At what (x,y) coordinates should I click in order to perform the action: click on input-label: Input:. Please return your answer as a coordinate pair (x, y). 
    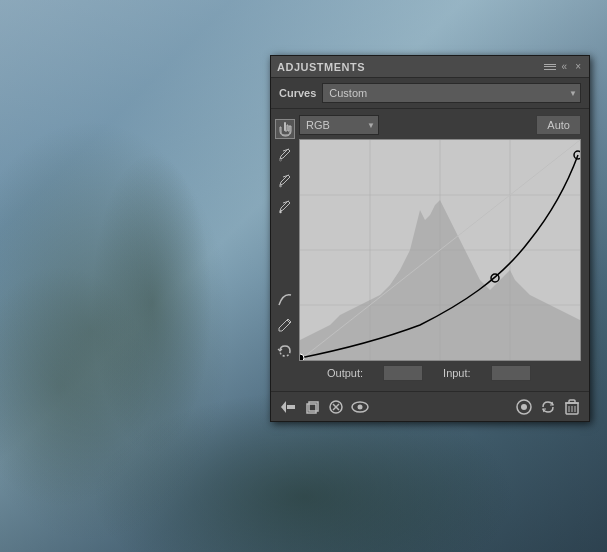
    Looking at the image, I should click on (457, 373).